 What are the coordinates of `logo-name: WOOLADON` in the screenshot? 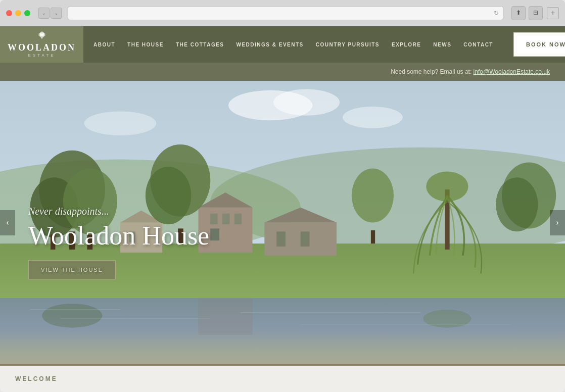 It's located at (41, 47).